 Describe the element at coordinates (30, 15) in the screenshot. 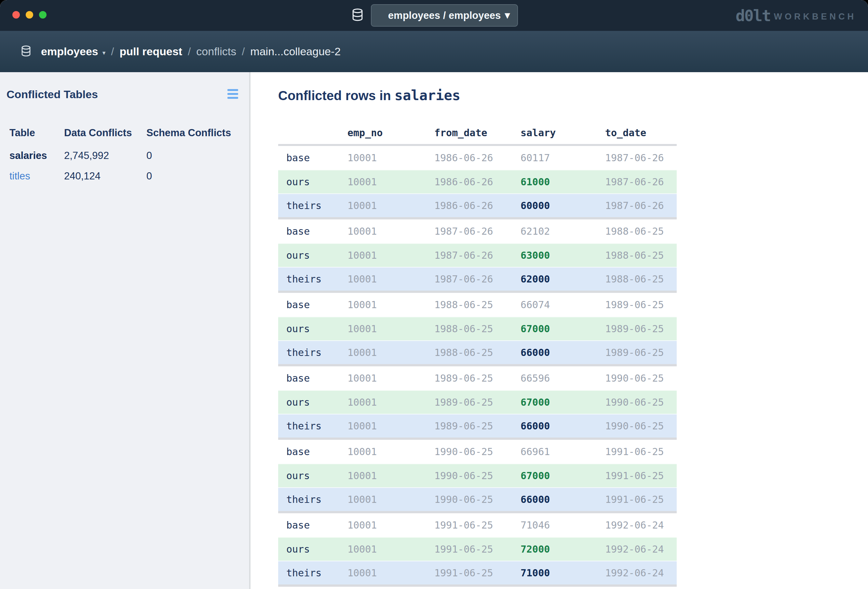

I see `window-minimize-button` at that location.